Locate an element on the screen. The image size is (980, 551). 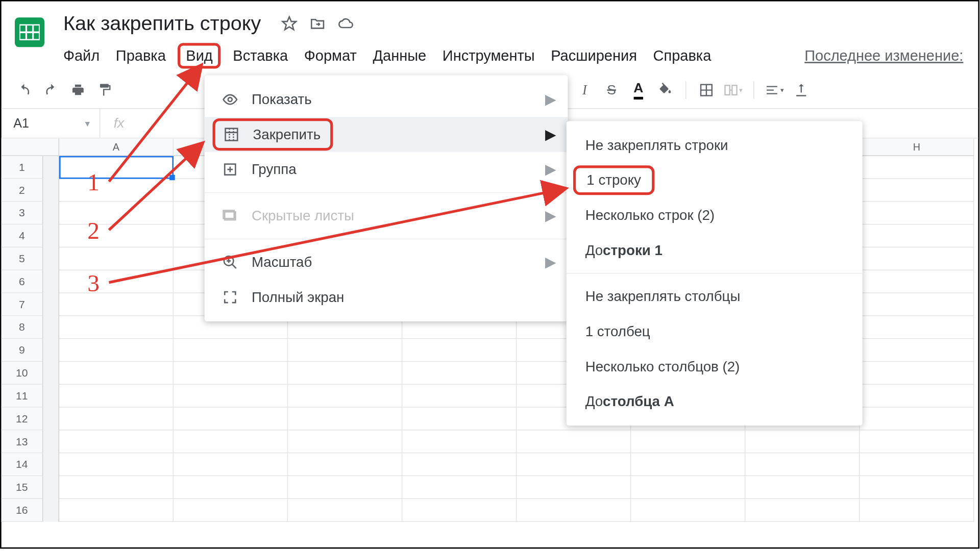
menu-fullscreen: Полный экран is located at coordinates (386, 297).